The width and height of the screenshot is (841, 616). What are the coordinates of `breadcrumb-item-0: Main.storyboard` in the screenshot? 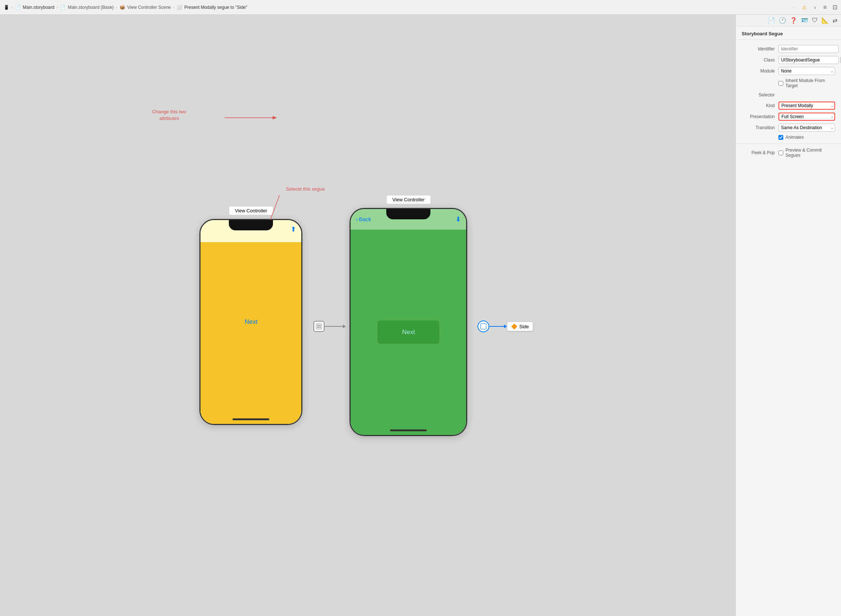 It's located at (39, 7).